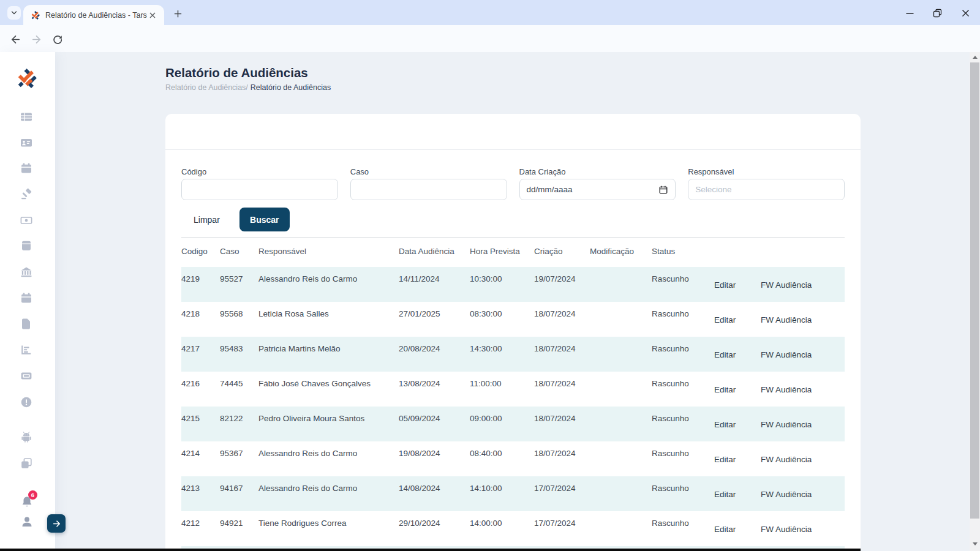  I want to click on alert-circle-icon, so click(27, 403).